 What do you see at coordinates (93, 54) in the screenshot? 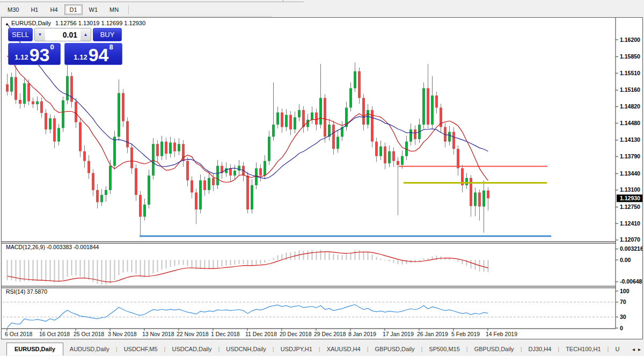
I see `buy-price-button: 1.12 94 8` at bounding box center [93, 54].